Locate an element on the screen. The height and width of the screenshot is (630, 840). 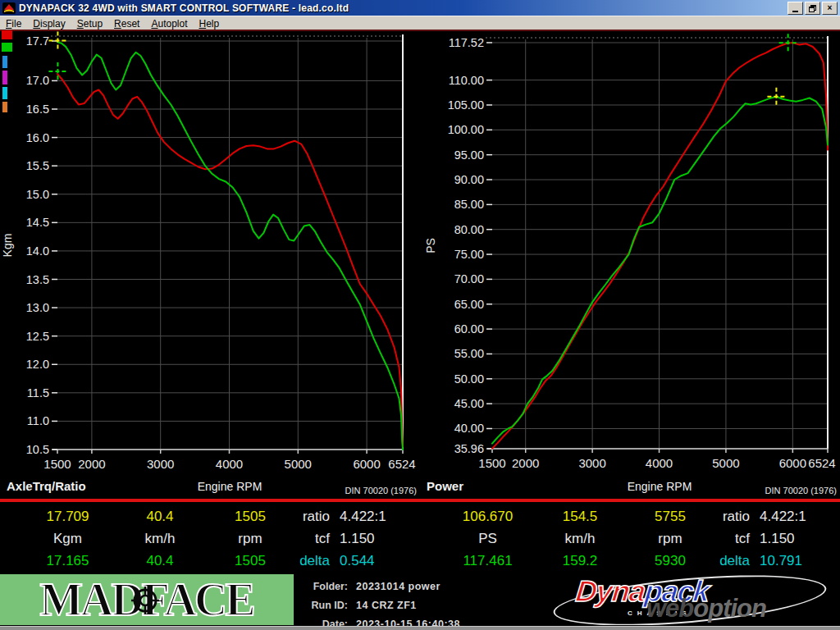
menu-autoplot: Autoplot is located at coordinates (169, 24).